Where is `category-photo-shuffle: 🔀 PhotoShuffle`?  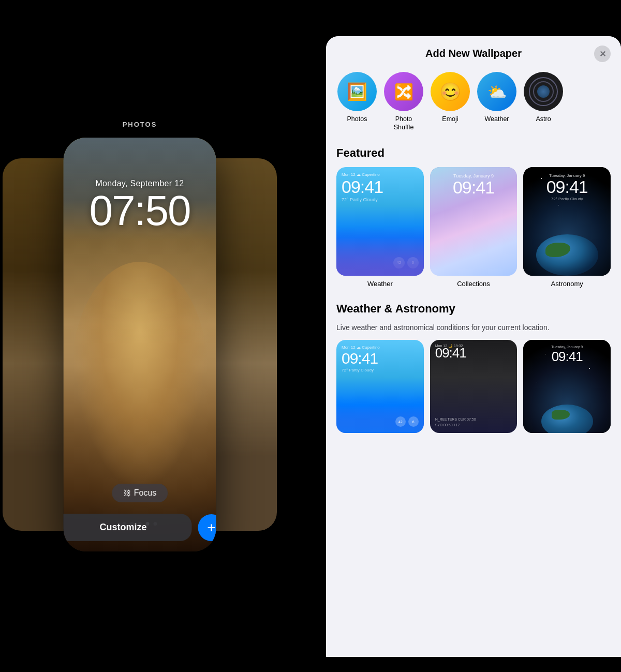
category-photo-shuffle: 🔀 PhotoShuffle is located at coordinates (404, 102).